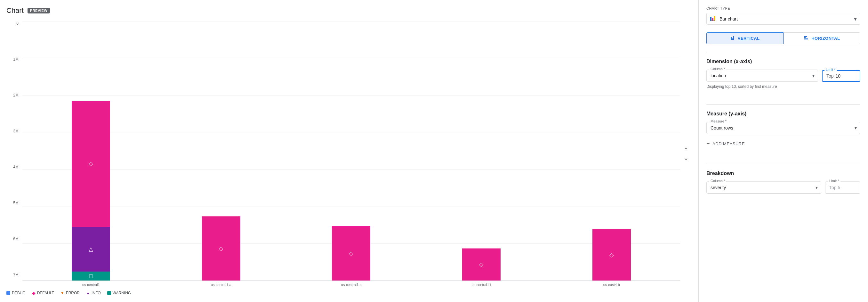 This screenshot has height=302, width=868. Describe the element at coordinates (834, 181) in the screenshot. I see `breakdown-limit-label: Limit *` at that location.